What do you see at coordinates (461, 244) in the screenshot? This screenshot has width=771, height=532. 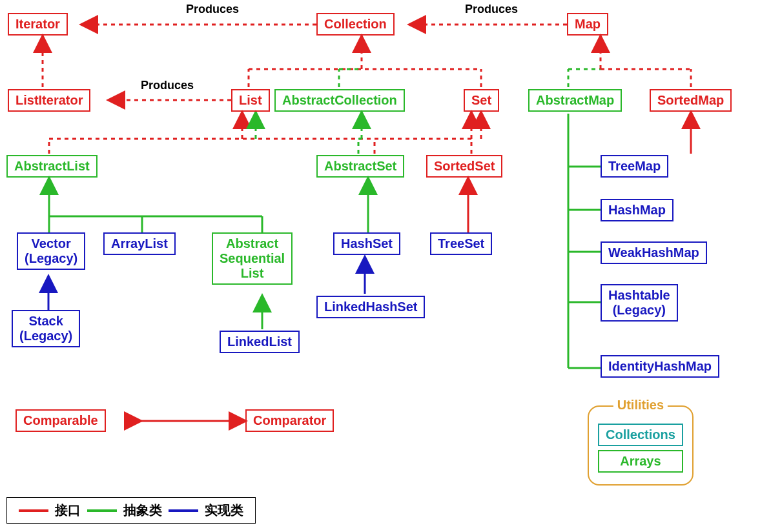 I see `node-treeset: TreeSet` at bounding box center [461, 244].